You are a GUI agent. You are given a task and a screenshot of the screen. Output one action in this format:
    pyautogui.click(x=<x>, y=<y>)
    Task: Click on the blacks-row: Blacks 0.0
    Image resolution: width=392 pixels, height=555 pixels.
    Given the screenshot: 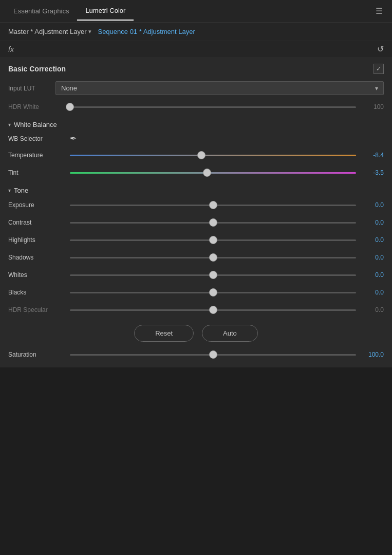 What is the action you would take?
    pyautogui.click(x=196, y=292)
    